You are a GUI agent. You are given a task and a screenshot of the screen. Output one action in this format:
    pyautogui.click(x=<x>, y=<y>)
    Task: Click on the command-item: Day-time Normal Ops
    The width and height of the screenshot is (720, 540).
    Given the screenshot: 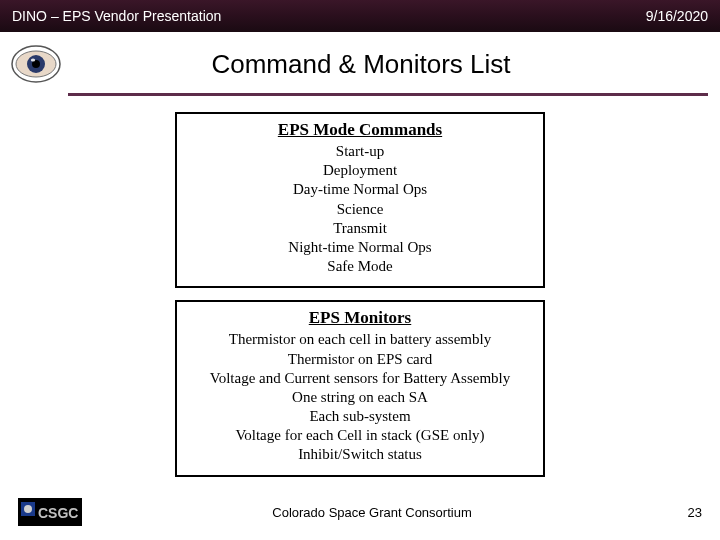 What is the action you would take?
    pyautogui.click(x=360, y=190)
    